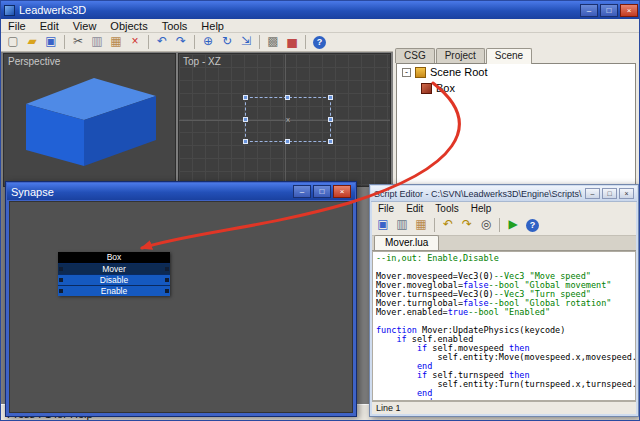  What do you see at coordinates (90, 120) in the screenshot?
I see `perspective-viewport: Perspective` at bounding box center [90, 120].